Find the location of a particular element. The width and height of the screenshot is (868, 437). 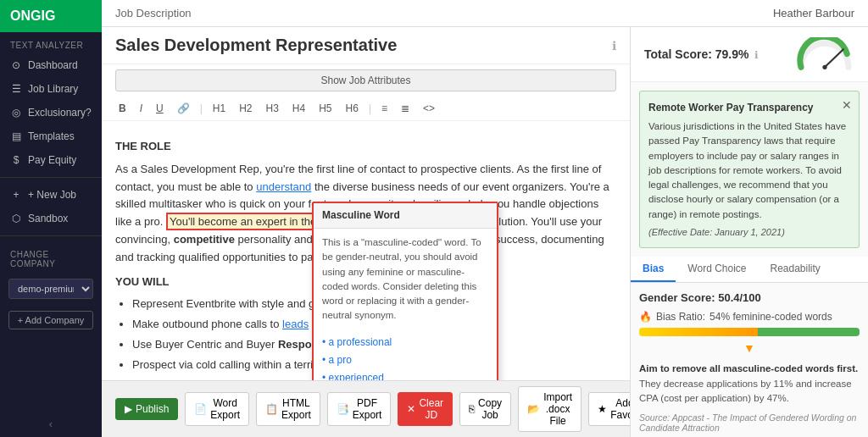

sidebar-item-templates: ▤ Templates is located at coordinates (51, 136).